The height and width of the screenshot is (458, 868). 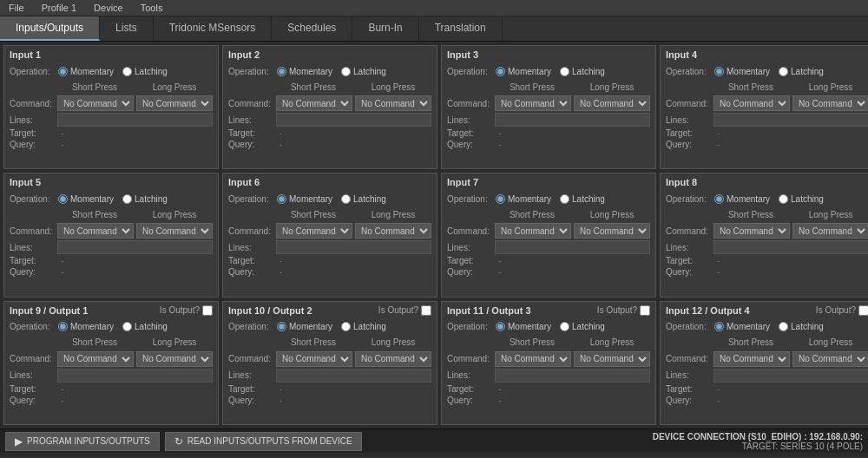 What do you see at coordinates (830, 359) in the screenshot?
I see `long-press-select-12: No Command` at bounding box center [830, 359].